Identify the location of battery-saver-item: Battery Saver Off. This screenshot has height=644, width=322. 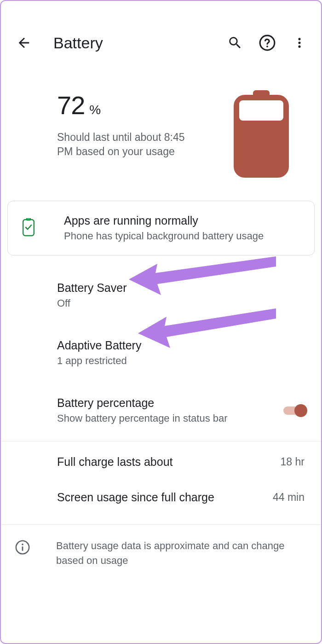
(161, 296).